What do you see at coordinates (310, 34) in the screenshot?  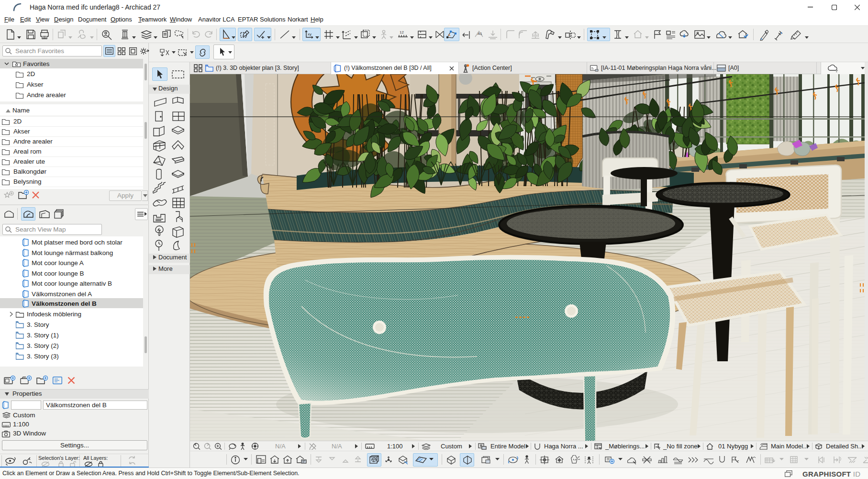 I see `svg-text: xy` at bounding box center [310, 34].